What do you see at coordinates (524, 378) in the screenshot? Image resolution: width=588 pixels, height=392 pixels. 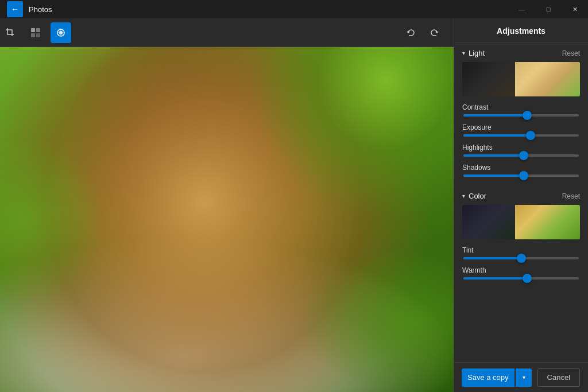 I see `save-dropdown-button: ▾` at bounding box center [524, 378].